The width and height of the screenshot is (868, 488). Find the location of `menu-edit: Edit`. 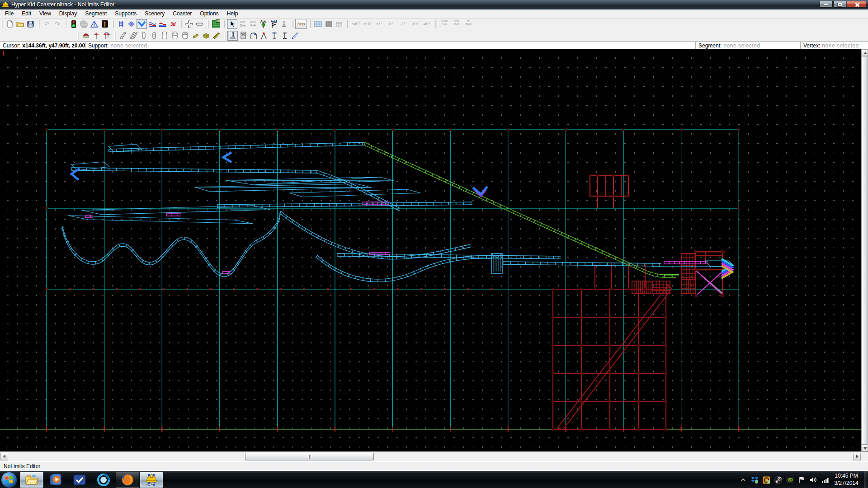

menu-edit: Edit is located at coordinates (26, 14).